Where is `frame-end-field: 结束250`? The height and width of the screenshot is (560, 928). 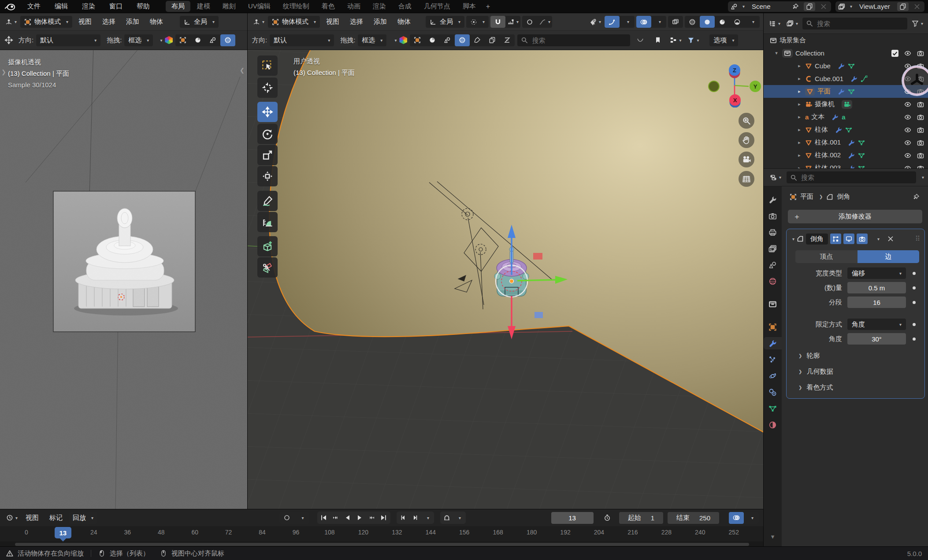 frame-end-field: 结束250 is located at coordinates (694, 518).